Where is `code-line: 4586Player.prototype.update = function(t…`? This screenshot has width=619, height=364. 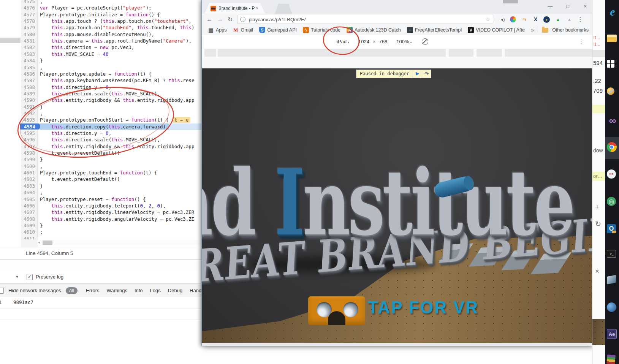 code-line: 4586Player.prototype.update = function(t… is located at coordinates (101, 74).